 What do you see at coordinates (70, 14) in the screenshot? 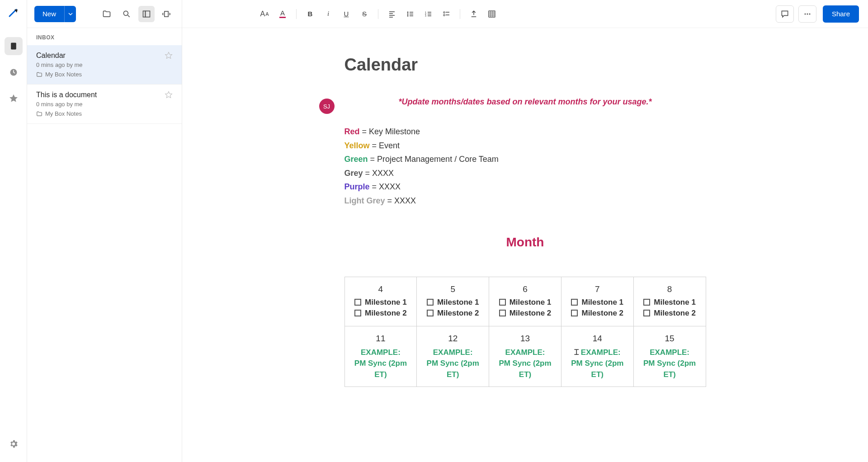
I see `new-button-dropdown` at bounding box center [70, 14].